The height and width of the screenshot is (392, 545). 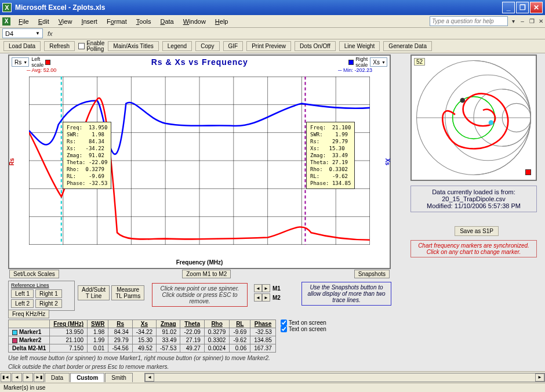 What do you see at coordinates (408, 46) in the screenshot?
I see `generate-data-button: Generate Data` at bounding box center [408, 46].